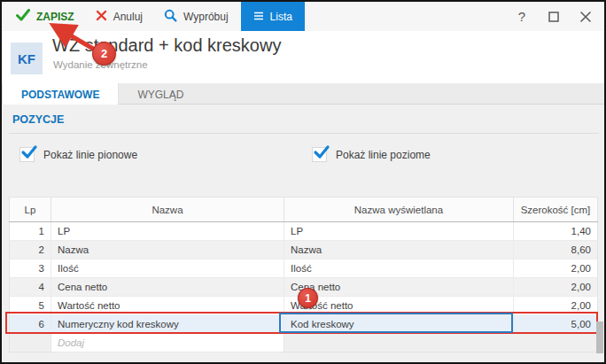 Image resolution: width=606 pixels, height=364 pixels. What do you see at coordinates (399, 287) in the screenshot?
I see `cell-wyswietlana: Cena netto` at bounding box center [399, 287].